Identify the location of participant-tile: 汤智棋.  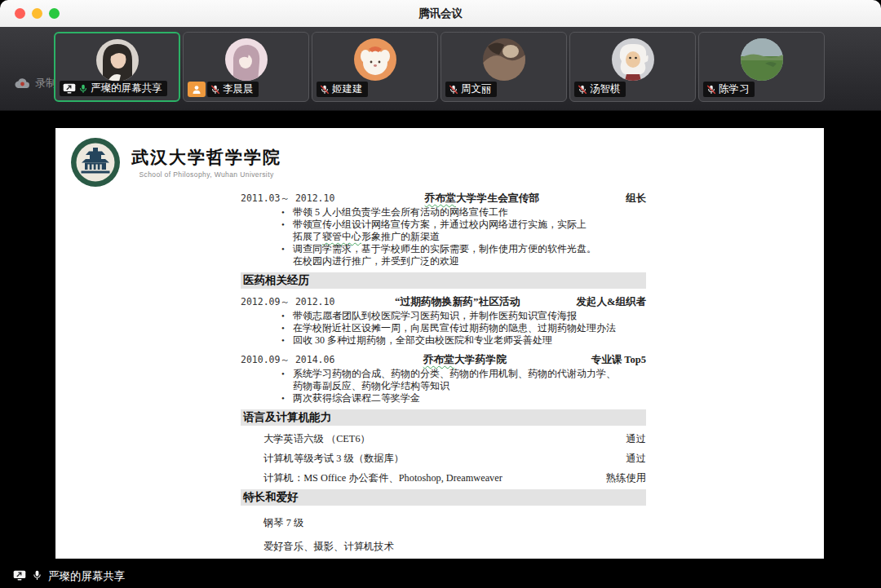
(633, 67).